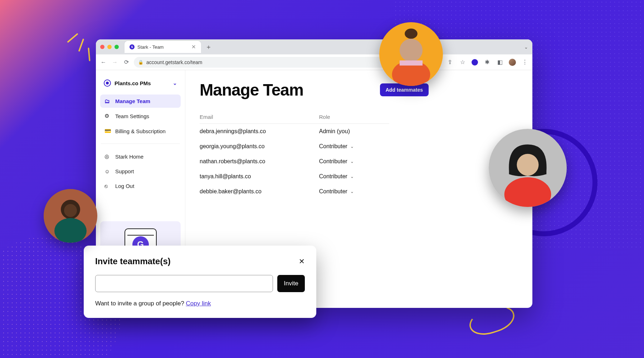  What do you see at coordinates (107, 83) in the screenshot?
I see `team-avatar-icon` at bounding box center [107, 83].